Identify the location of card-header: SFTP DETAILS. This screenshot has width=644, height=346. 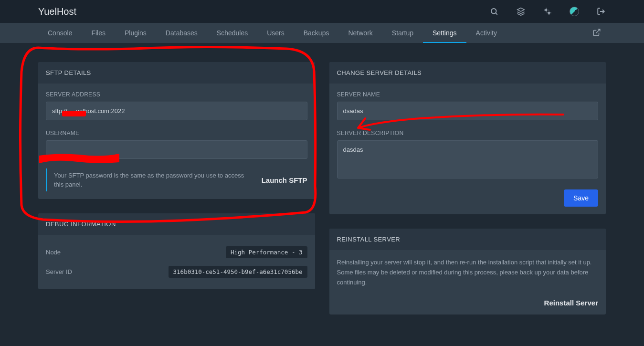
(177, 73).